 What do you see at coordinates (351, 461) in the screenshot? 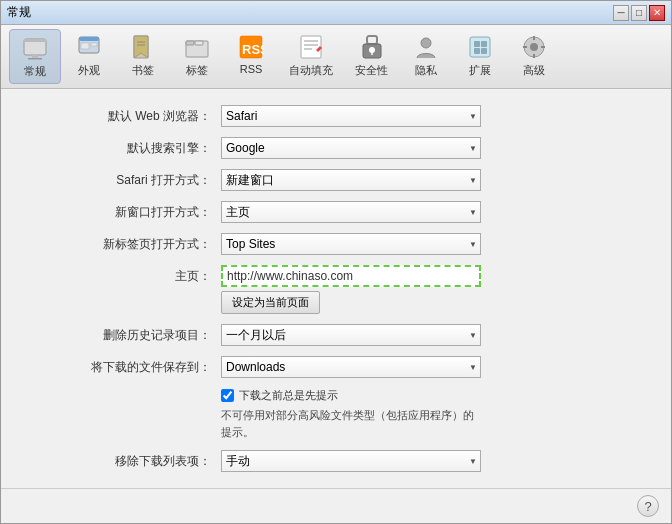
I see `remove-select-container: 手动` at bounding box center [351, 461].